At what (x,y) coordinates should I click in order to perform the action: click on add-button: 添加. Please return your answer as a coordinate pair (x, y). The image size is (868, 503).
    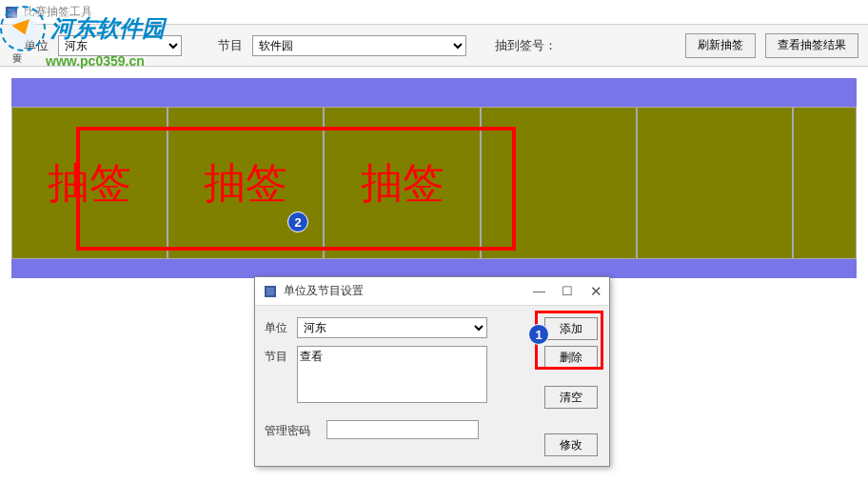
    Looking at the image, I should click on (571, 329).